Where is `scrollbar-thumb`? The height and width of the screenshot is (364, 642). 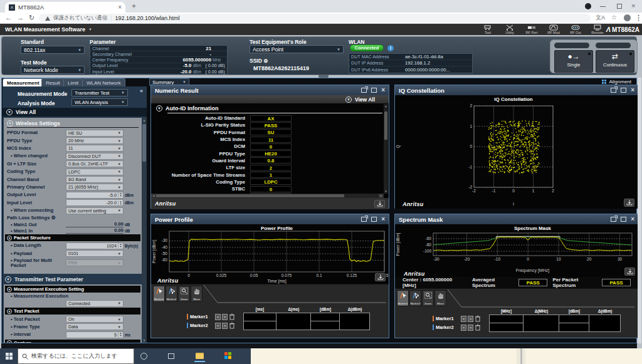 scrollbar-thumb is located at coordinates (386, 125).